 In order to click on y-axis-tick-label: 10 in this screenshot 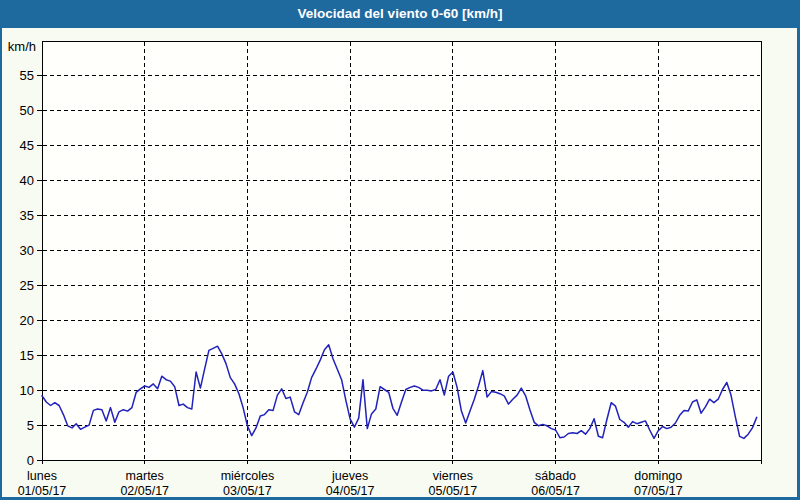, I will do `click(27, 390)`.